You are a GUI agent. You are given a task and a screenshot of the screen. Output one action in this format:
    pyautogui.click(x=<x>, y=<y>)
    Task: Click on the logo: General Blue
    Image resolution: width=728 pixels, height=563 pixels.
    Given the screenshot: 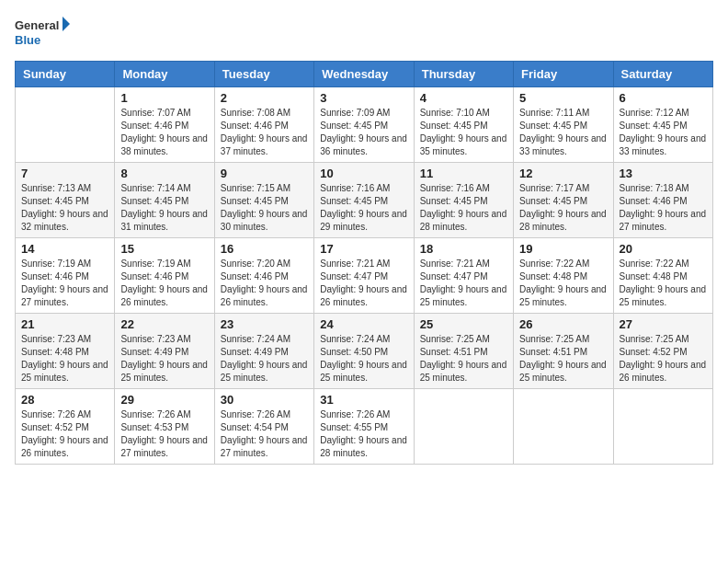 What is the action you would take?
    pyautogui.click(x=42, y=32)
    